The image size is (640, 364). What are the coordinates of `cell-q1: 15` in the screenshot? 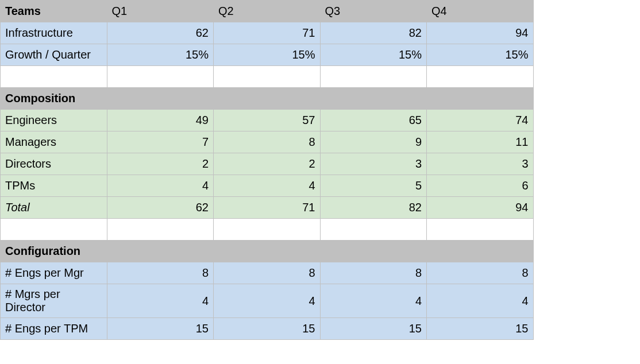 It's located at (160, 329).